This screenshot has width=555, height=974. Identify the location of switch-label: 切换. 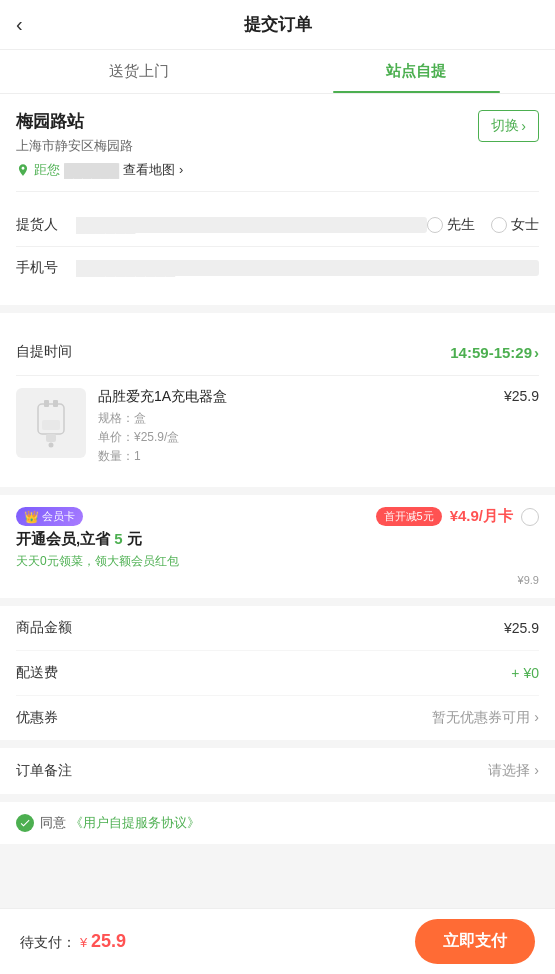
(505, 126).